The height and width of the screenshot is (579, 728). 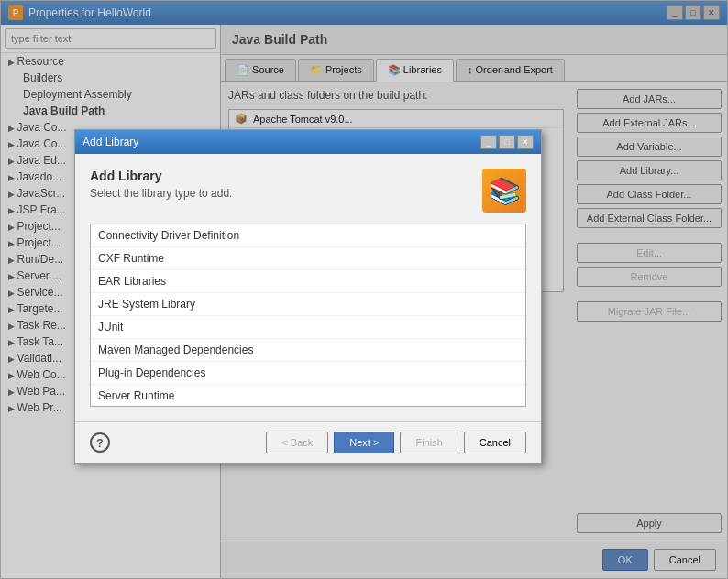 I want to click on dialog-minimize-button: _, so click(x=489, y=142).